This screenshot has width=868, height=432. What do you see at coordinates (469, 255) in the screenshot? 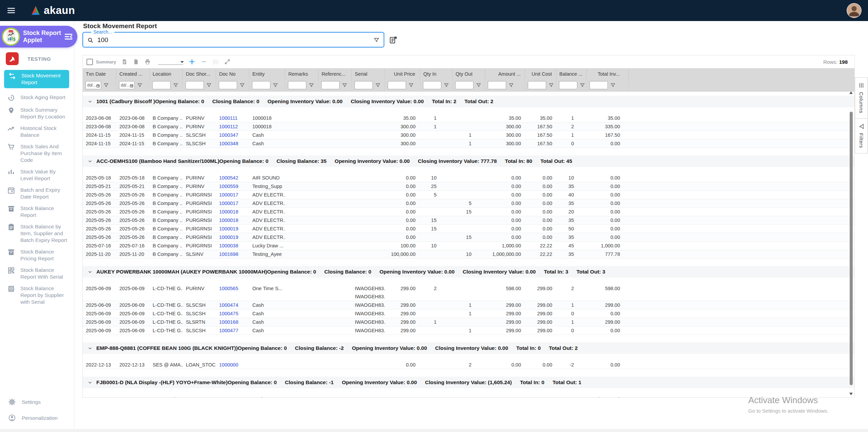
I see `table-row: 2025-11-202025-11-20B Company ...SLSINV1…` at bounding box center [469, 255].